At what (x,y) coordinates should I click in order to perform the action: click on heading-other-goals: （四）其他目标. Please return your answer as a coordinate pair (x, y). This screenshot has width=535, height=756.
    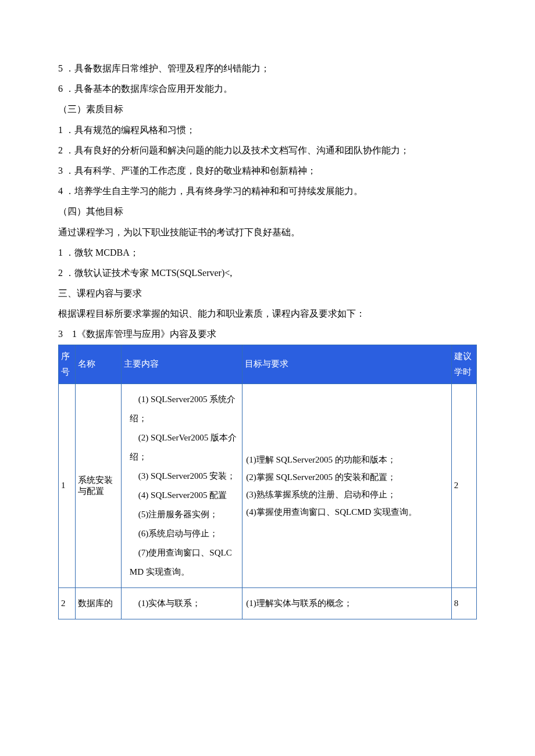
    Looking at the image, I should click on (268, 212).